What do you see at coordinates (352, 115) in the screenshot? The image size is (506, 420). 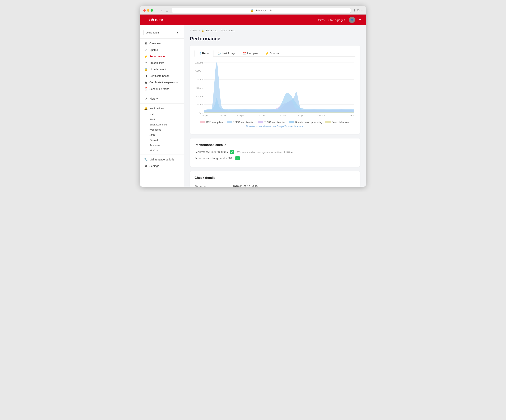 I see `svg-text: 2PM` at bounding box center [352, 115].